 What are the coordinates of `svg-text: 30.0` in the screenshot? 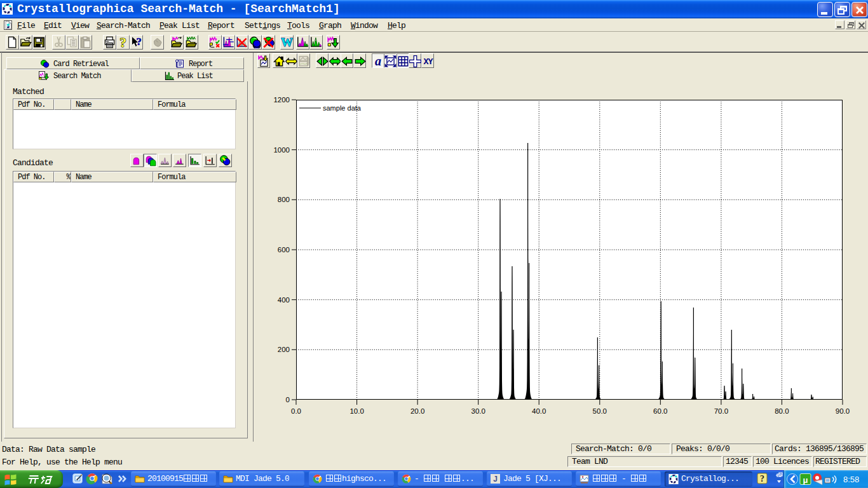 It's located at (478, 411).